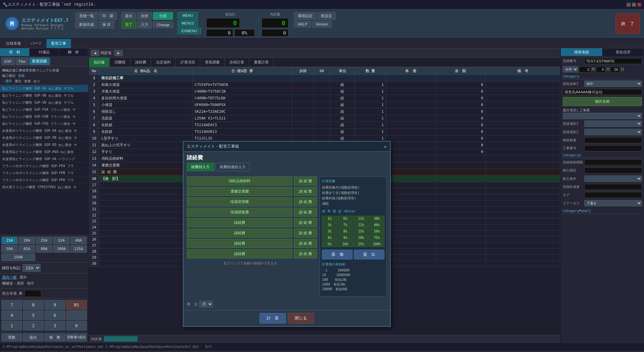 The image size is (644, 352). What do you see at coordinates (23, 277) in the screenshot?
I see `category-okugai: 屋外` at bounding box center [23, 277].